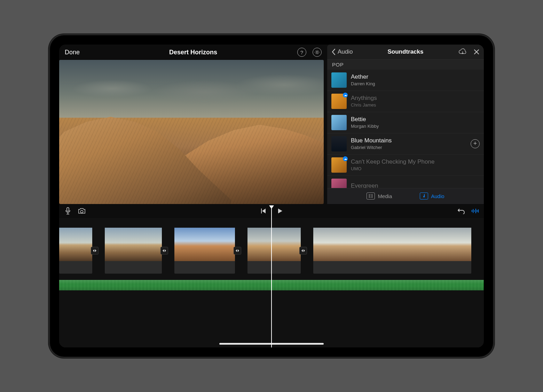  What do you see at coordinates (371, 148) in the screenshot?
I see `track-artist: Gabriel Witcher` at bounding box center [371, 148].